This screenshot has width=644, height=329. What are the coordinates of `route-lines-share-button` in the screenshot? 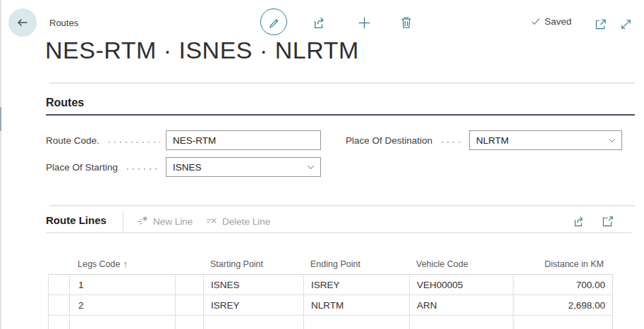 It's located at (579, 221).